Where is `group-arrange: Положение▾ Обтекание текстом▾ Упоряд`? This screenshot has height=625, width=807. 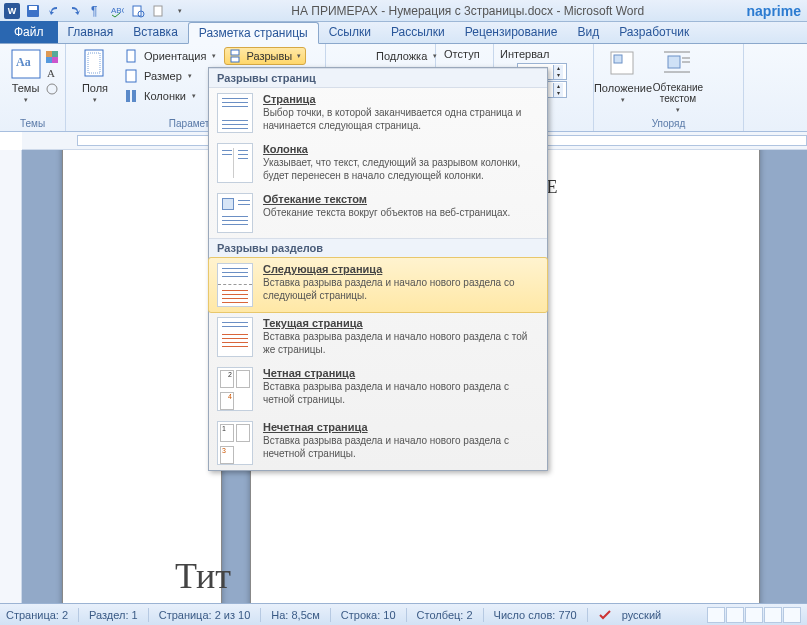
group-arrange: Положение▾ Обтекание текстом▾ Упоряд is located at coordinates (669, 88).